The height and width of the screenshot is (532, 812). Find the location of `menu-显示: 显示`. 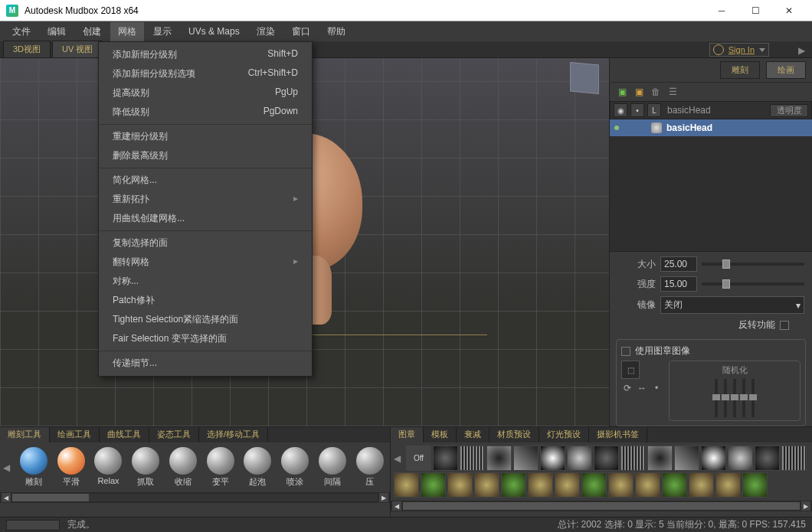

menu-显示: 显示 is located at coordinates (162, 32).